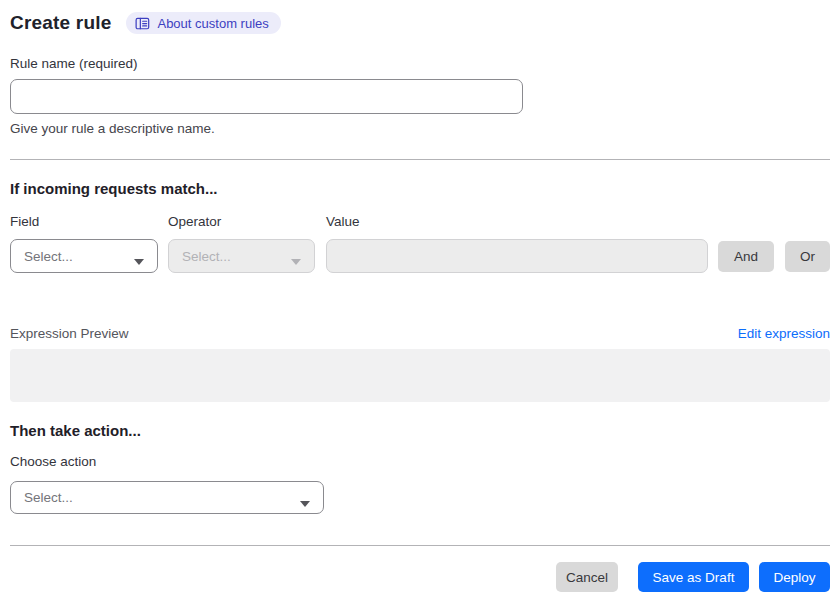 This screenshot has height=597, width=839. I want to click on field-select-placeholder: Select..., so click(48, 256).